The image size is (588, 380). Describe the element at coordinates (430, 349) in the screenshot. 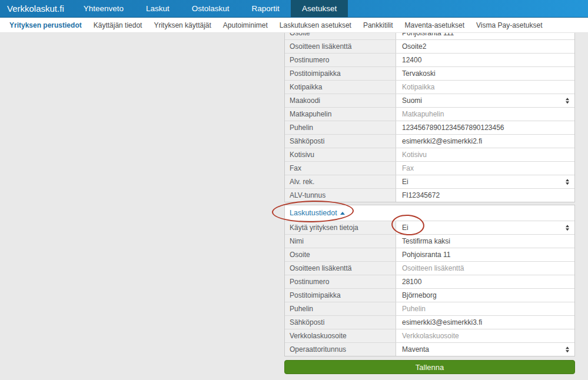

I see `form-row-operaattoritunnus: OperaattoritunnusMaventa` at that location.